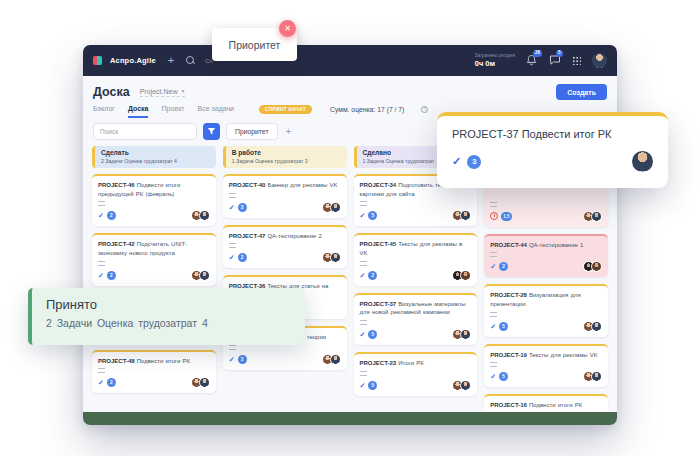  I want to click on tab-backlog: Бэклог, so click(104, 112).